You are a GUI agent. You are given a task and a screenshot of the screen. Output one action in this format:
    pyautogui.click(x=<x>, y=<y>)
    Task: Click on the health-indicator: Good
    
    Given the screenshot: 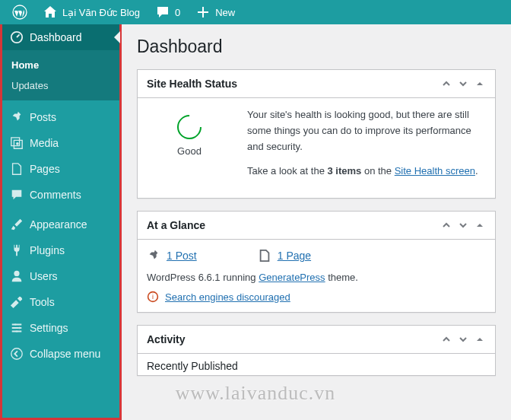 What is the action you would take?
    pyautogui.click(x=189, y=148)
    